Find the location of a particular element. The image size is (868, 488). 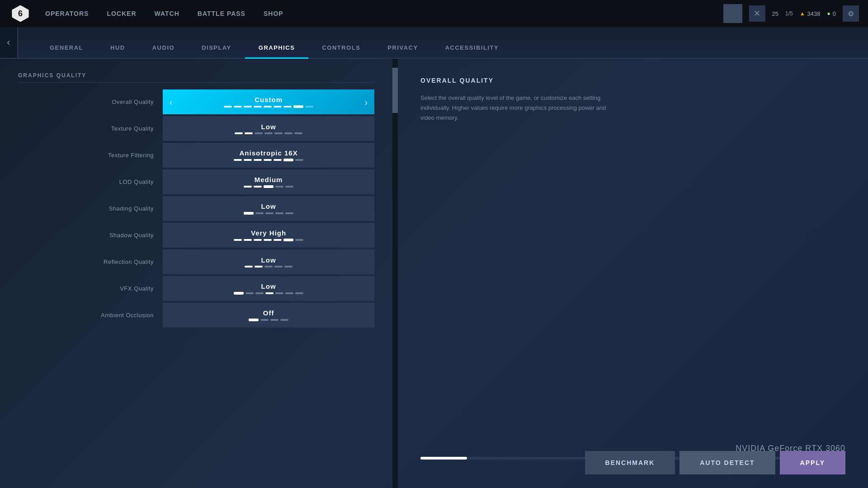

tab-privacy: PRIVACY is located at coordinates (402, 48).